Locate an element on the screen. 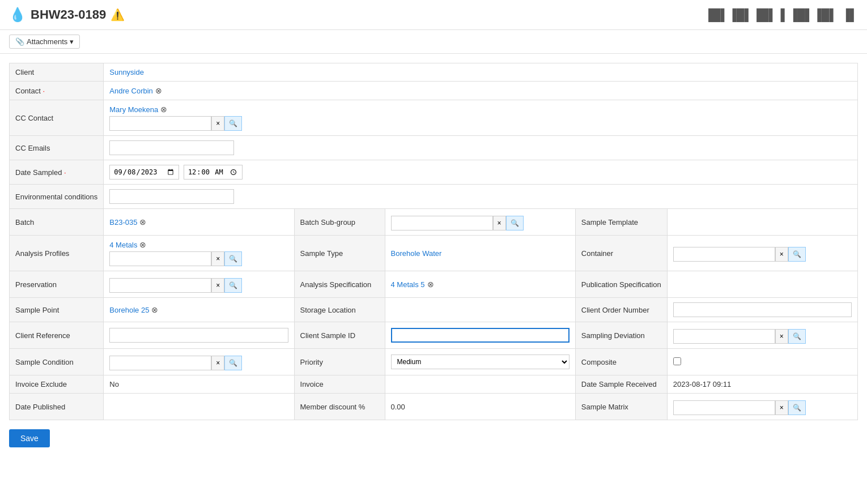  contact-row: Contact Andre Corbin ⊗ is located at coordinates (434, 91).